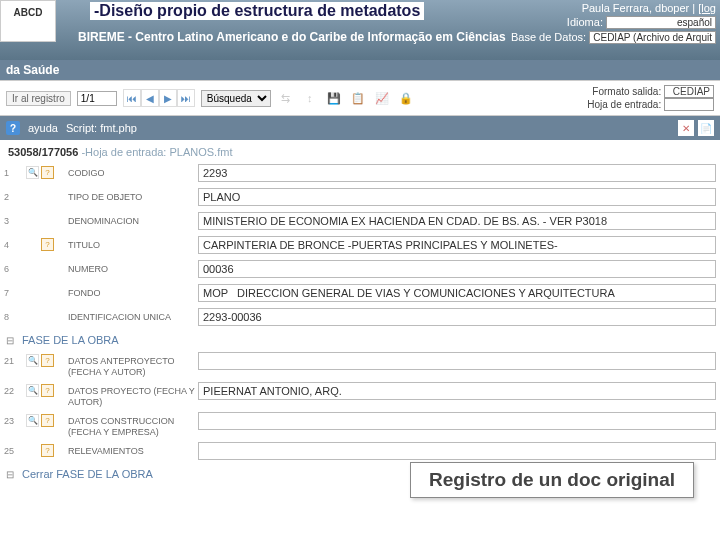  What do you see at coordinates (236, 98) in the screenshot?
I see `search-select: Búsqueda` at bounding box center [236, 98].